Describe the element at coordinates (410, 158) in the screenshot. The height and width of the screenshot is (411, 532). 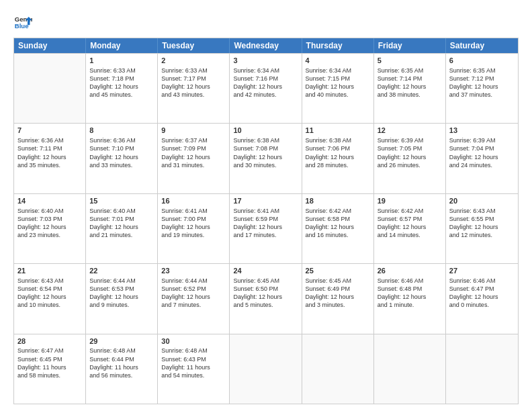
I see `calendar-day-12: 12Sunrise: 6:39 AM Sunset: 7:05 PM Dayli…` at that location.